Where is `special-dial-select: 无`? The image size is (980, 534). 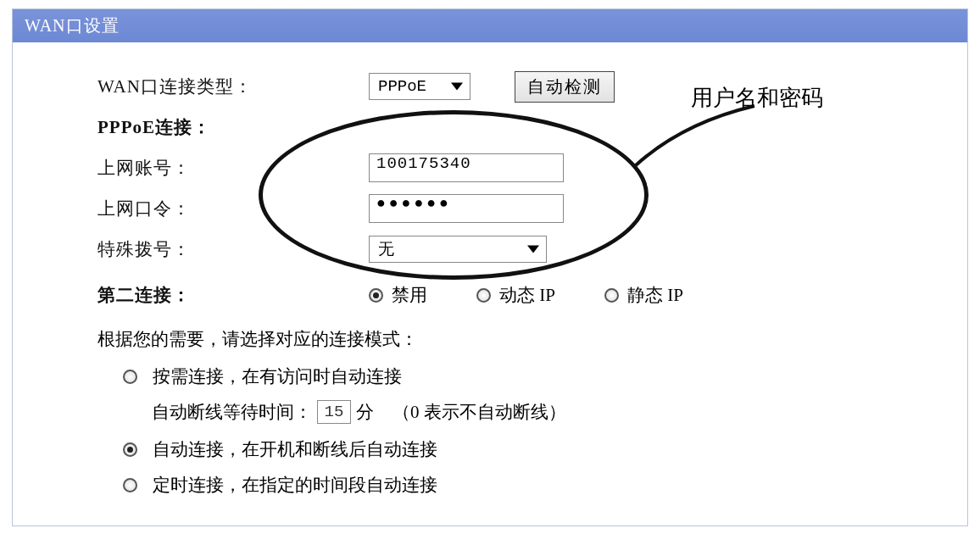 special-dial-select: 无 is located at coordinates (458, 249).